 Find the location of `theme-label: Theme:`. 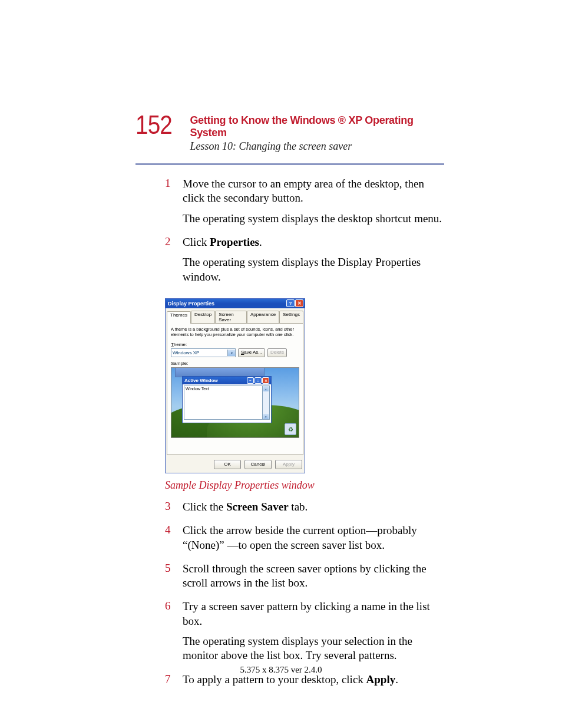

theme-label: Theme: is located at coordinates (235, 344).